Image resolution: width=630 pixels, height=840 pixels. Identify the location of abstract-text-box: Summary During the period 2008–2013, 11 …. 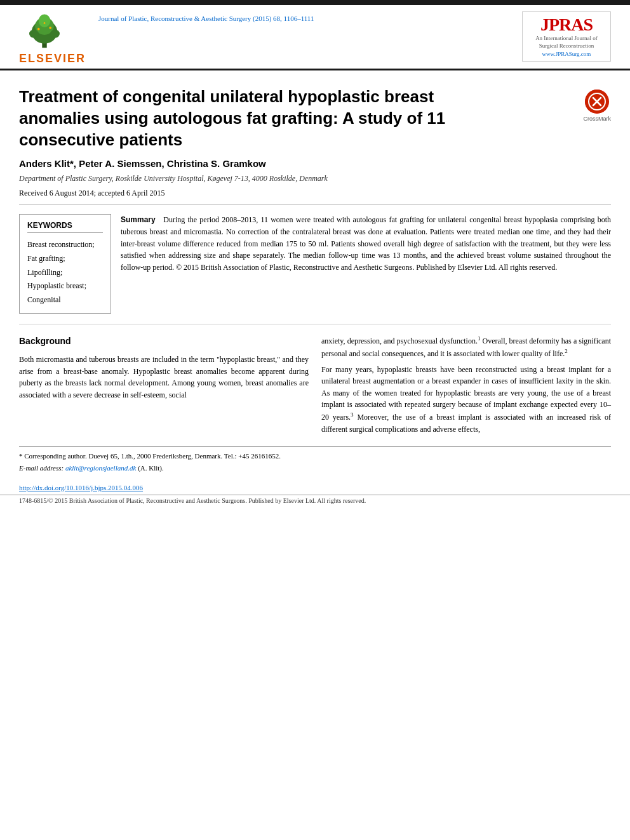
(366, 264).